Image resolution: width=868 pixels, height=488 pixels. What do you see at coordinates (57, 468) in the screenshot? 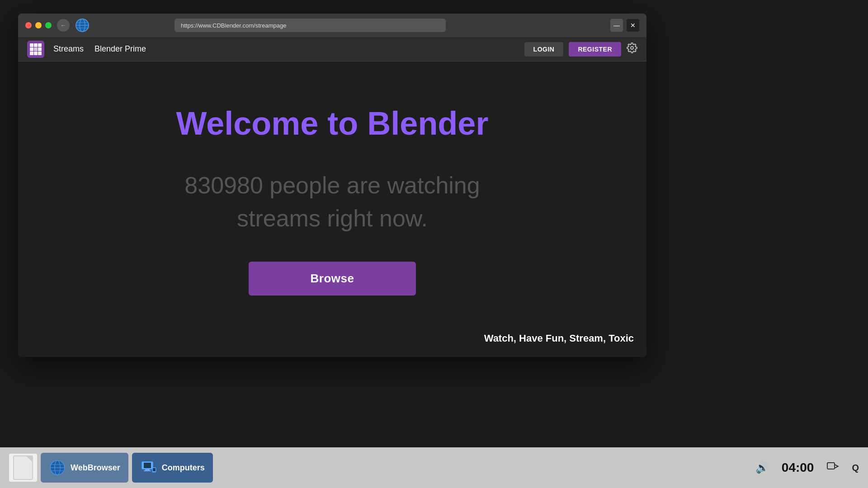
I see `webbrowser-icon` at bounding box center [57, 468].